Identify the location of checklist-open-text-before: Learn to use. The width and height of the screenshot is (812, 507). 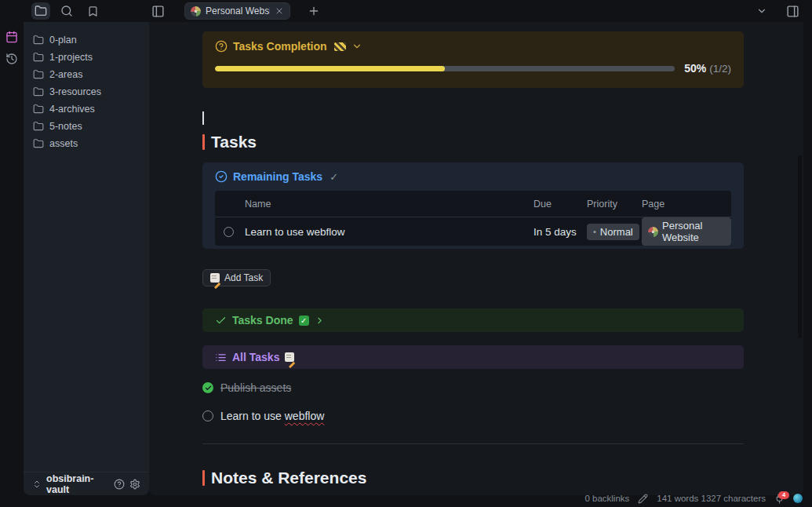
(253, 416).